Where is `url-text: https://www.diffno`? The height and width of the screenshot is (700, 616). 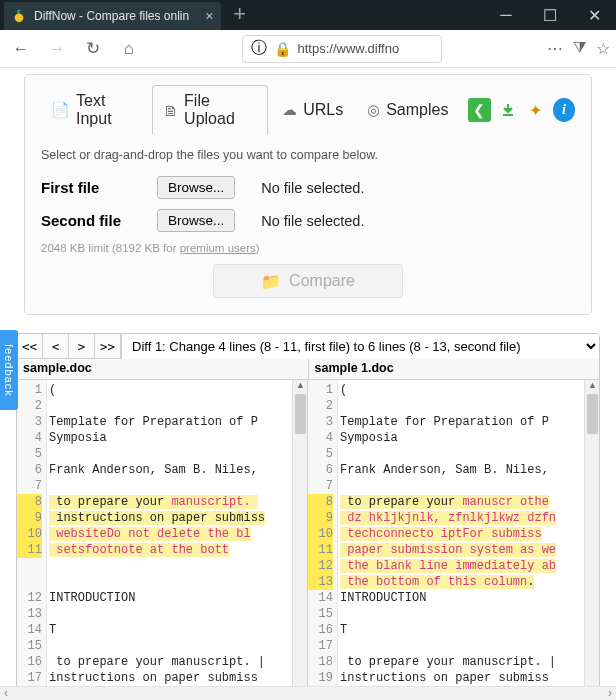 url-text: https://www.diffno is located at coordinates (349, 48).